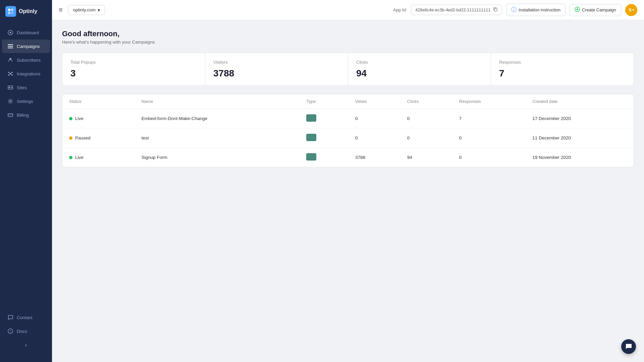 Image resolution: width=644 pixels, height=362 pixels. Describe the element at coordinates (61, 10) in the screenshot. I see `hamburger-icon: ≡` at that location.